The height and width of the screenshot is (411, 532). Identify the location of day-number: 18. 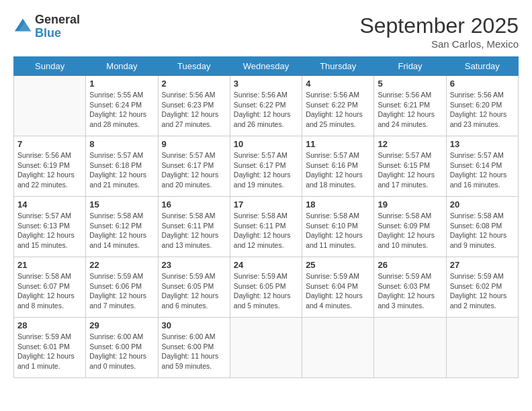
(338, 204).